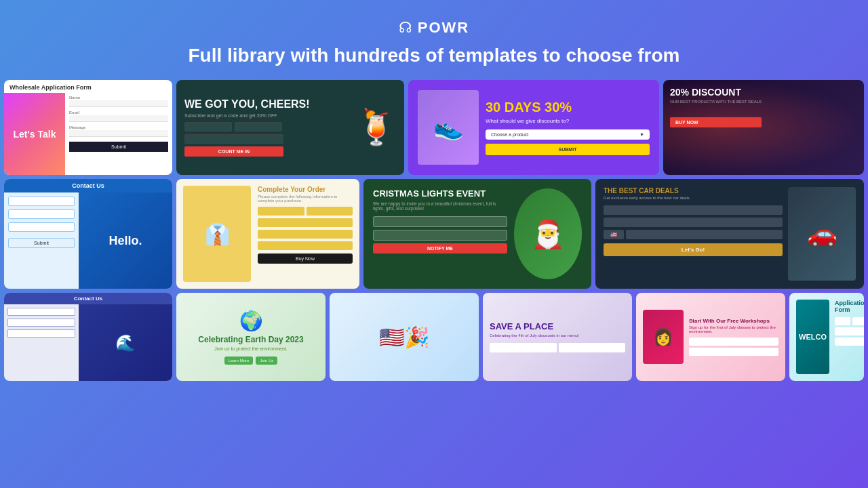 Image resolution: width=868 pixels, height=488 pixels. I want to click on order-fields, so click(305, 228).